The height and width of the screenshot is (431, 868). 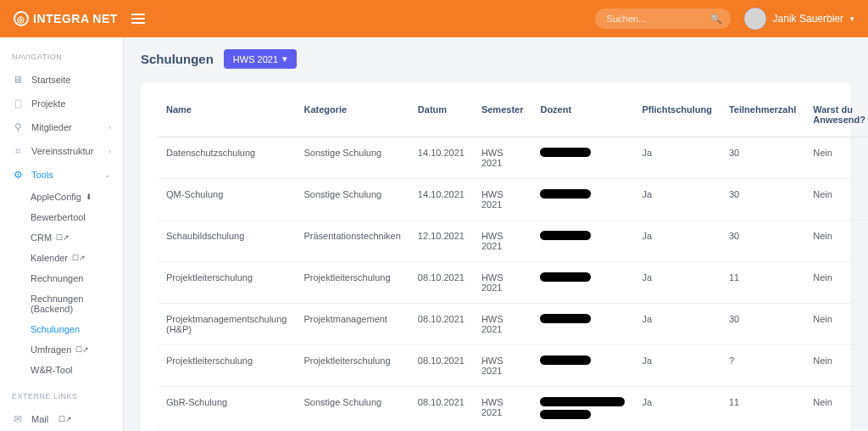 I want to click on table-header: Warst du Anwesend?, so click(x=836, y=117).